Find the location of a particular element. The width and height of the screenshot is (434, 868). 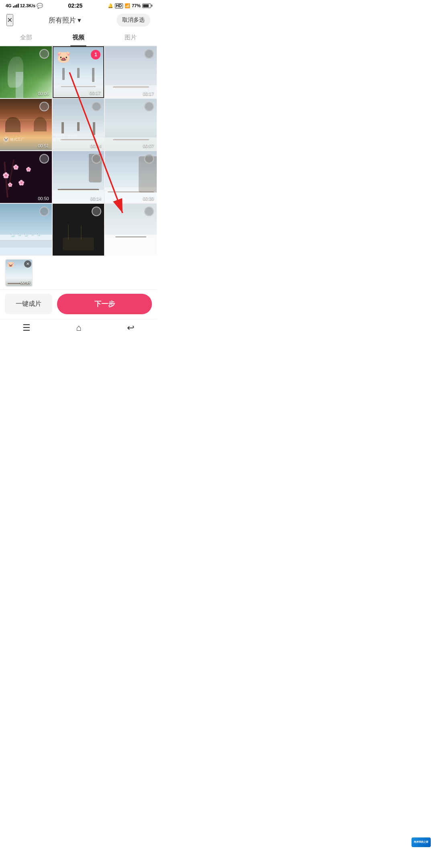

cancel-multi-button: 取消多选 is located at coordinates (133, 20).